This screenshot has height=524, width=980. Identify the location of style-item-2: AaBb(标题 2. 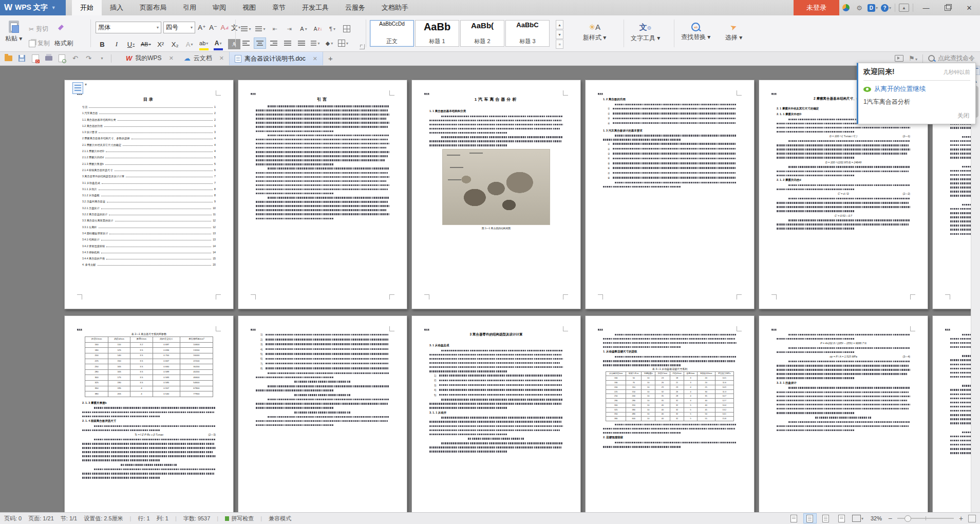
(482, 33).